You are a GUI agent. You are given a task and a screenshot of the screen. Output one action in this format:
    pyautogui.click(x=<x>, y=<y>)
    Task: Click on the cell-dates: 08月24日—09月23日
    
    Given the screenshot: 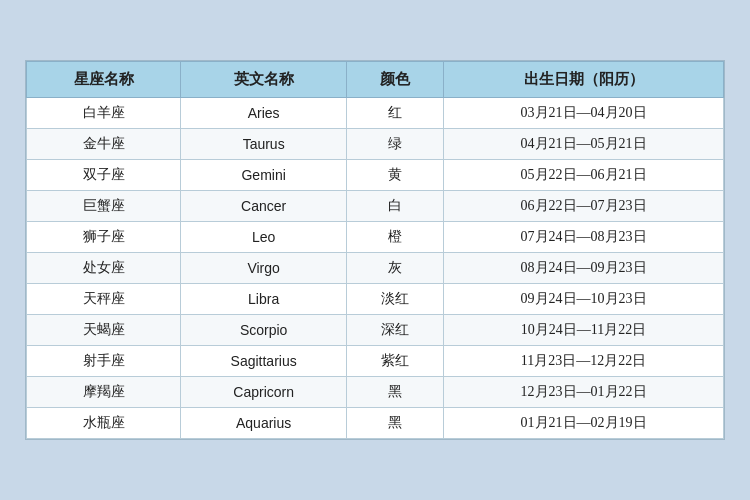 What is the action you would take?
    pyautogui.click(x=584, y=268)
    